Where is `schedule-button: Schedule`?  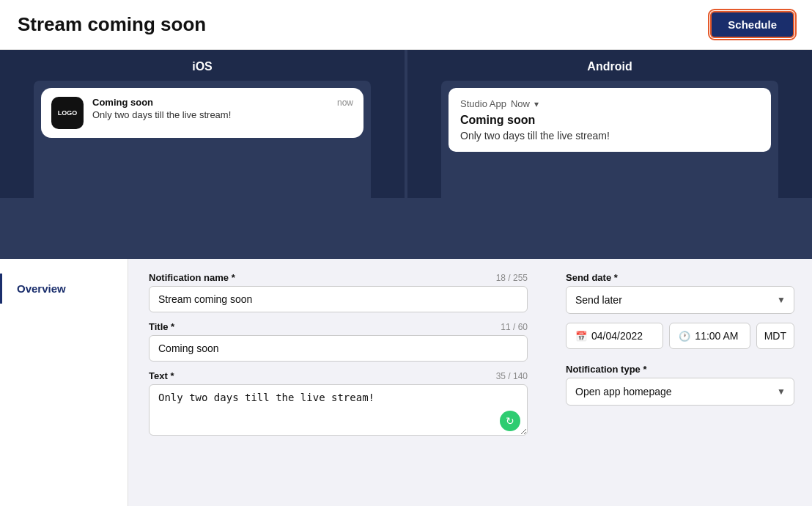
schedule-button: Schedule is located at coordinates (752, 25).